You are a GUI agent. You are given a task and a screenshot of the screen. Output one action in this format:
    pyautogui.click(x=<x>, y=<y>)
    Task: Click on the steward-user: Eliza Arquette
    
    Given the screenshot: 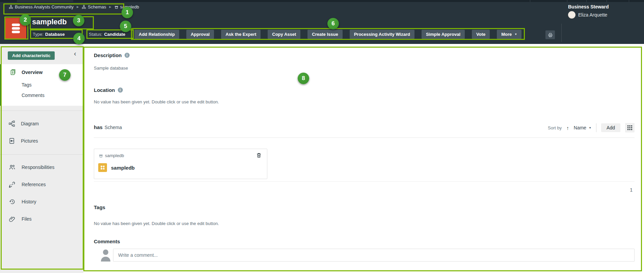 What is the action you would take?
    pyautogui.click(x=588, y=15)
    